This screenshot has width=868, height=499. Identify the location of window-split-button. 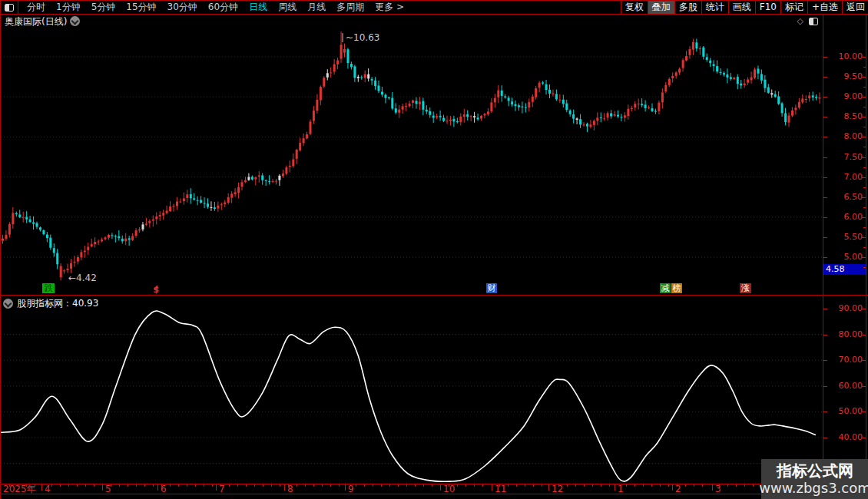
(9, 8).